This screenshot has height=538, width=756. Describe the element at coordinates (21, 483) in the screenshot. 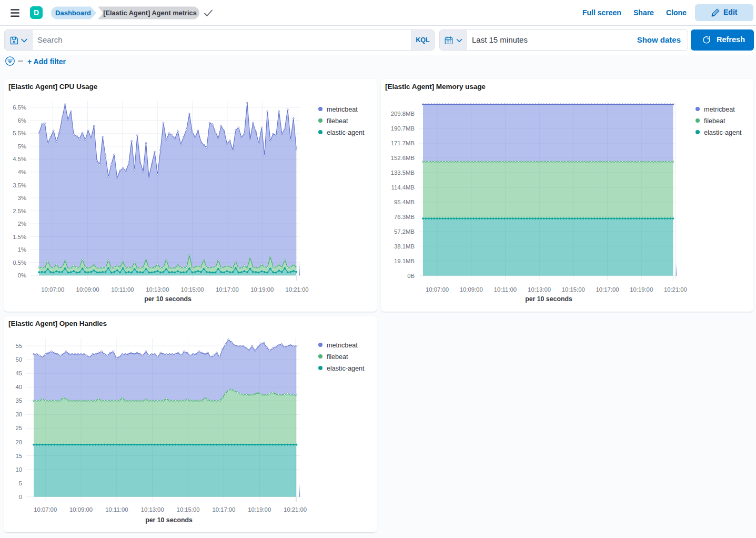

I see `svg-text: 5` at that location.